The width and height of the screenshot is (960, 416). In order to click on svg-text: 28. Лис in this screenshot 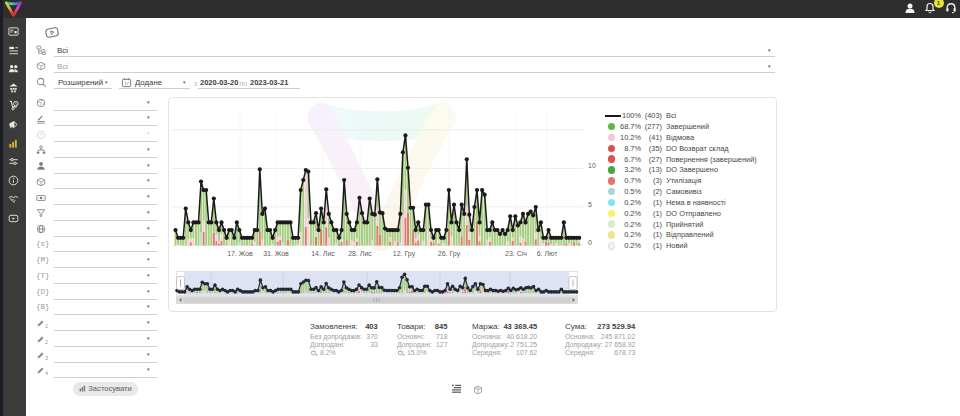, I will do `click(360, 254)`.